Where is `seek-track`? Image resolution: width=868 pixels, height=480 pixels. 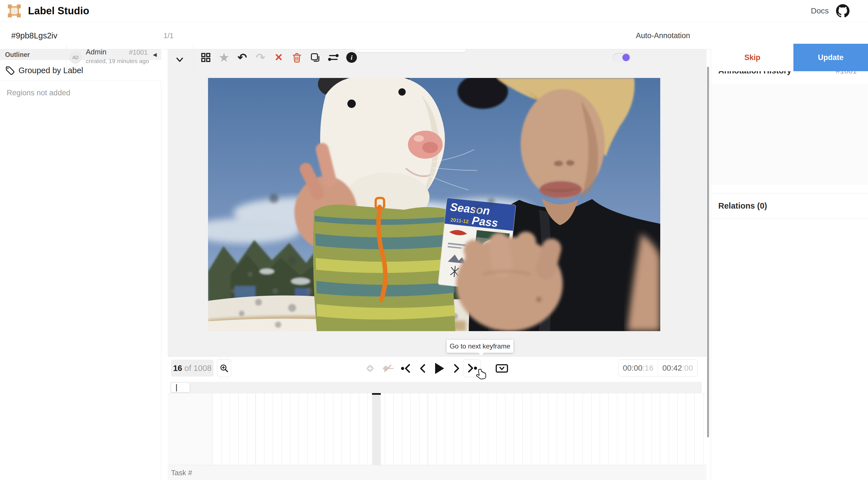
seek-track is located at coordinates (436, 388).